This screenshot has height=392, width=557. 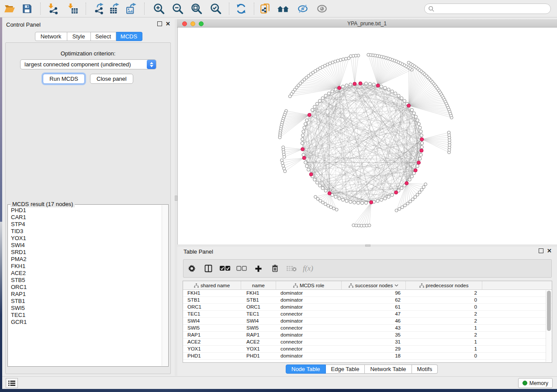 I want to click on search-field, so click(x=488, y=9).